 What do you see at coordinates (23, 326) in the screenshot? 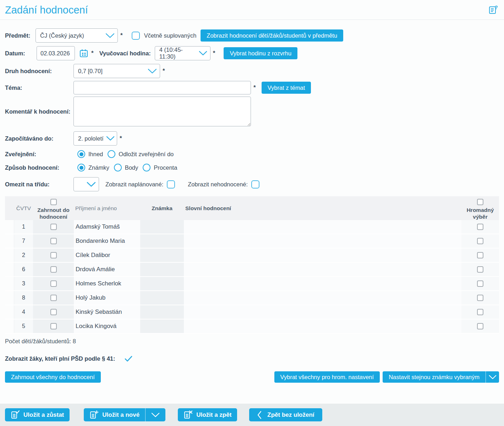
I see `cvtv-cell: 5` at bounding box center [23, 326].